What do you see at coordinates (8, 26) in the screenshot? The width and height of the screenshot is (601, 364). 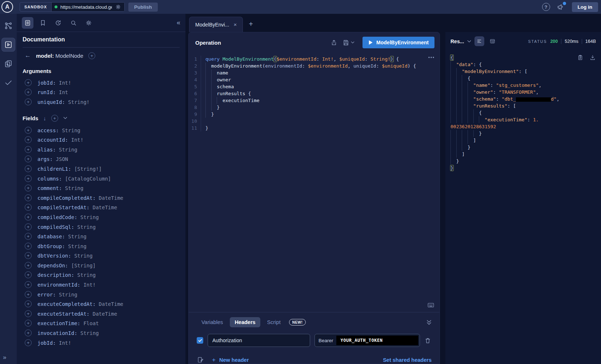 I see `schema-graph-icon` at bounding box center [8, 26].